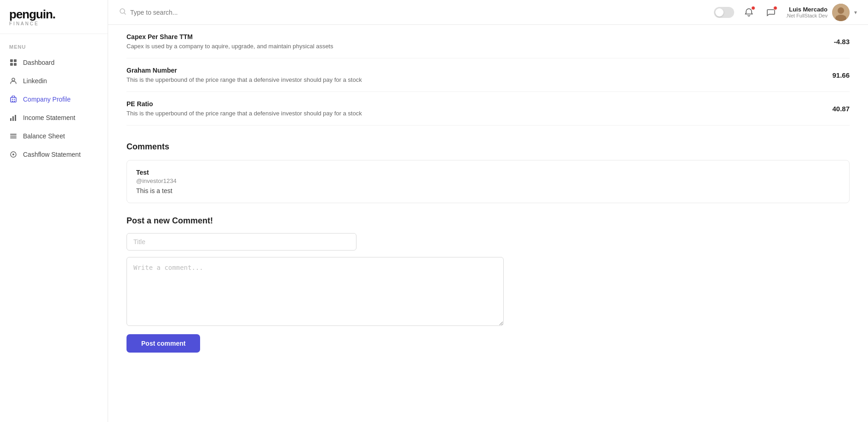 Image resolution: width=868 pixels, height=422 pixels. What do you see at coordinates (807, 16) in the screenshot?
I see `user-role: .Net FullStack Dev` at bounding box center [807, 16].